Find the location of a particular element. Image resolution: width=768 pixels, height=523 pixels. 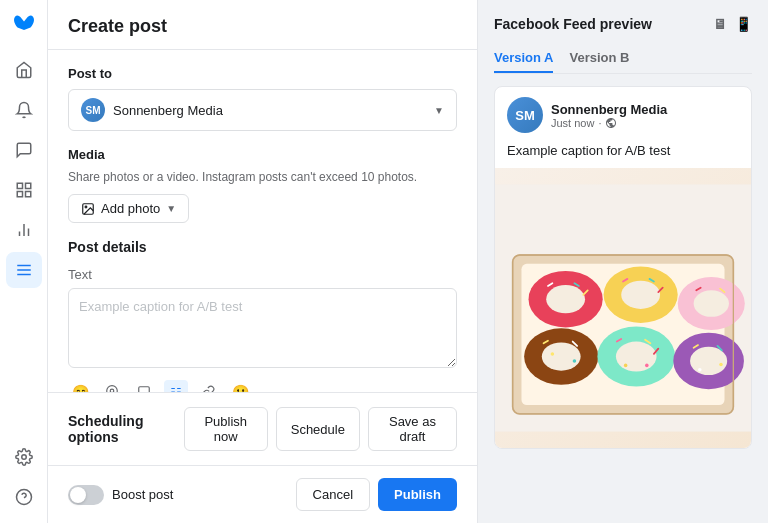

sidebar-item-messages is located at coordinates (24, 150).